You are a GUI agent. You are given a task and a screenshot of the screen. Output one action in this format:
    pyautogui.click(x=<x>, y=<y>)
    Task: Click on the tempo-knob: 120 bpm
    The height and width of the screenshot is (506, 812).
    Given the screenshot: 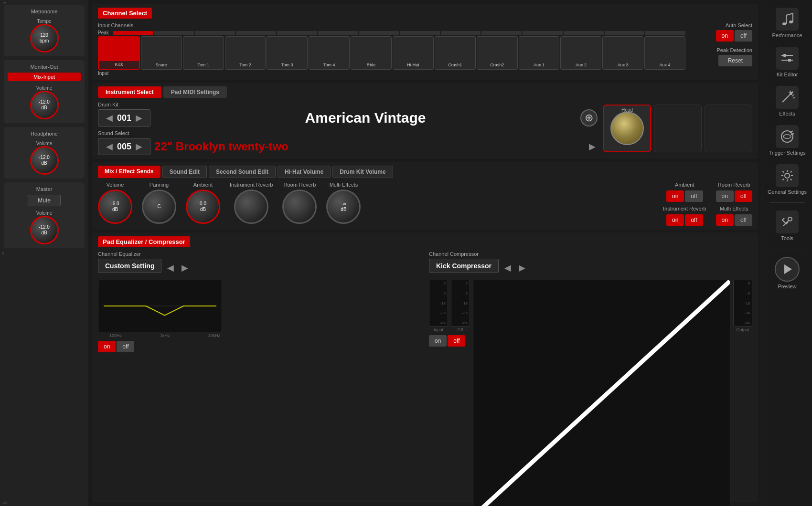 What is the action you would take?
    pyautogui.click(x=44, y=38)
    